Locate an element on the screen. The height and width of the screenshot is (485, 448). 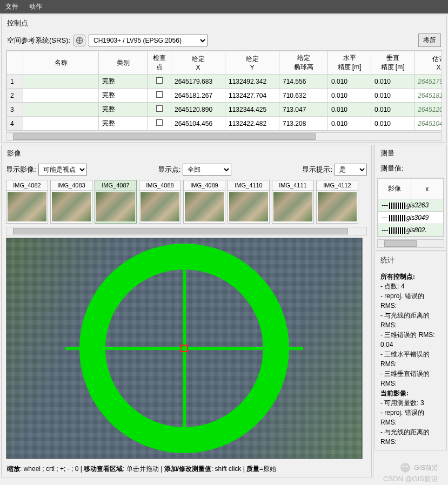
watermark: GIS前沿 is located at coordinates (419, 468).